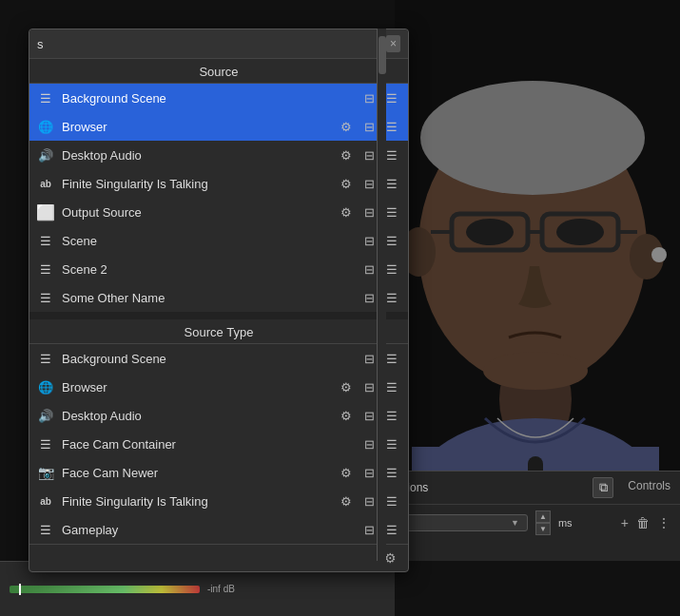 This screenshot has height=616, width=680. I want to click on source-type-section-header: Source Type, so click(219, 332).